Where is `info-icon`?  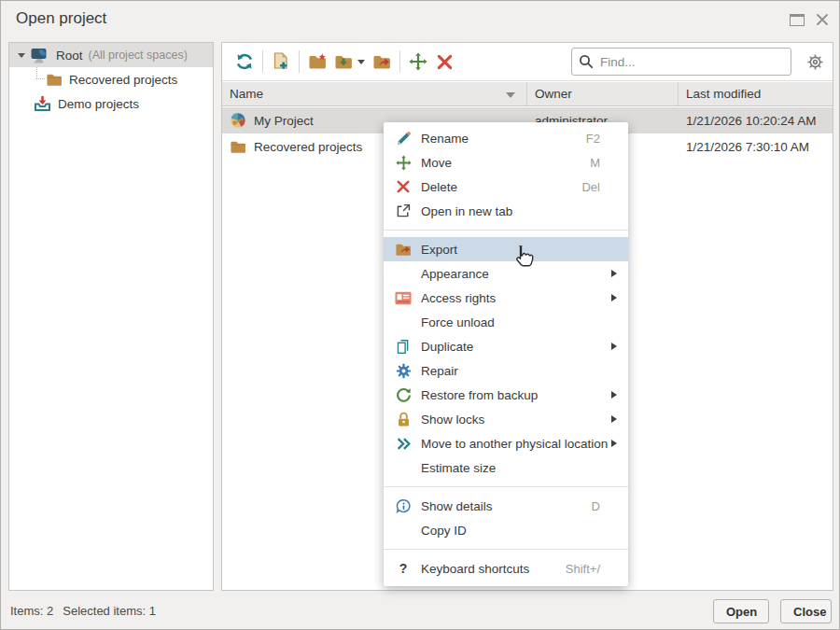
info-icon is located at coordinates (403, 506).